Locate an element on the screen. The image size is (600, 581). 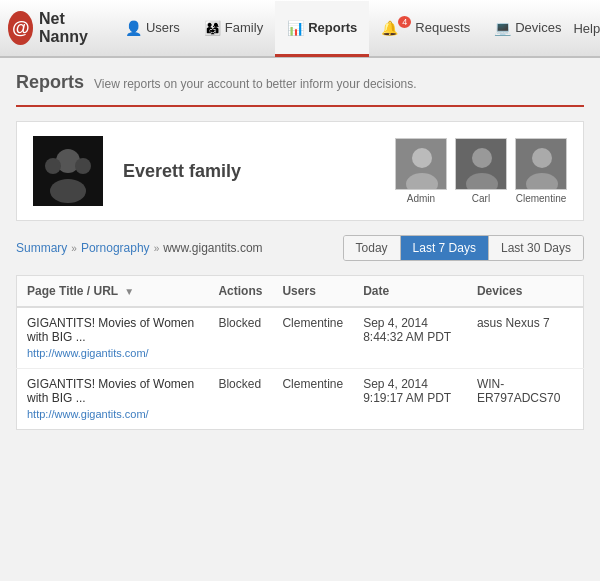
nav-items: 👤 Users 👨‍👩‍👧 Family 📊 Reports 🔔 4 Reque… is located at coordinates (344, 28).